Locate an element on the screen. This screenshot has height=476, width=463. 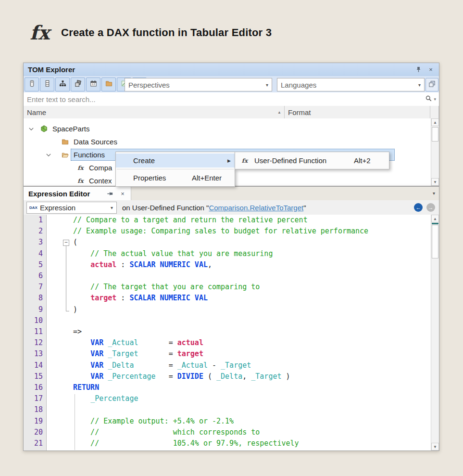
search-options-button: ▾ is located at coordinates (432, 99).